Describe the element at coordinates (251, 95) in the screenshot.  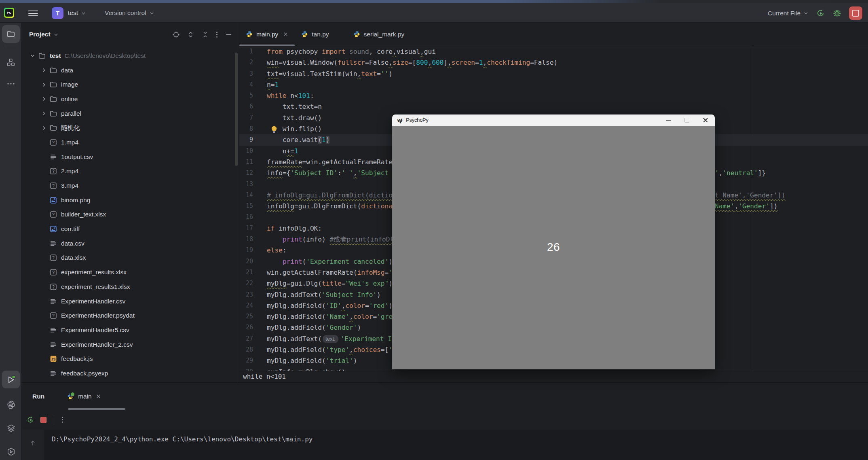
I see `line-number-5: 5` at that location.